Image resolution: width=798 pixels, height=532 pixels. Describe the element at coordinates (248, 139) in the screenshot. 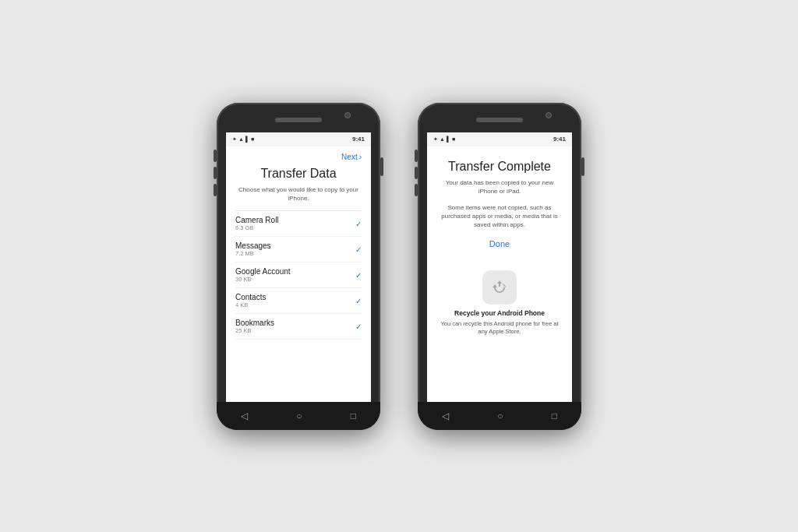

I see `signal-icon-left: ▌` at that location.